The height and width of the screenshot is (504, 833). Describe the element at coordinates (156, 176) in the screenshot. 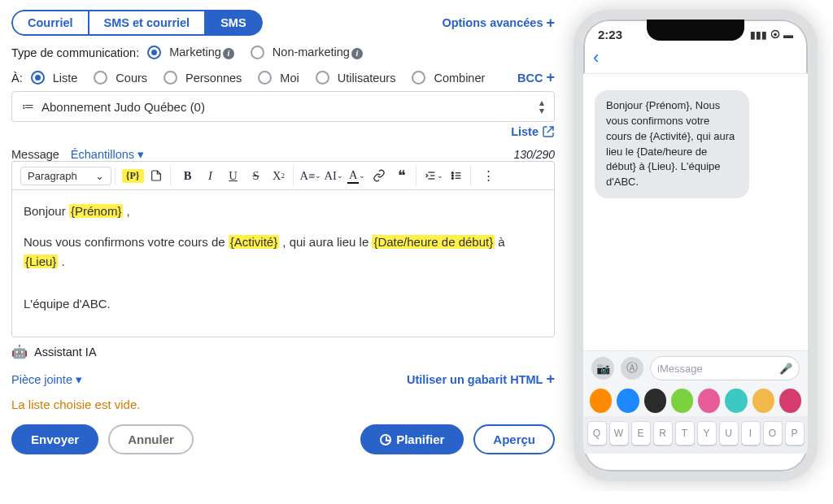

I see `insert-file-button` at that location.